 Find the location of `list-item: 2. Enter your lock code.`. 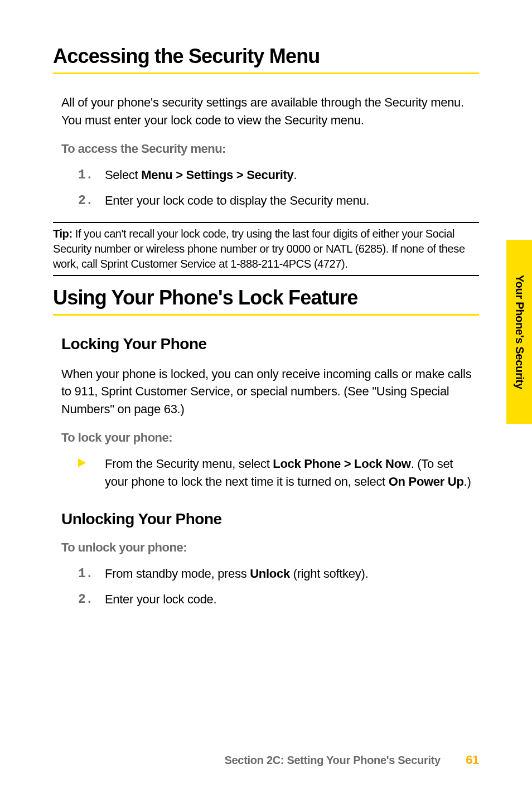

list-item: 2. Enter your lock code. is located at coordinates (279, 599).